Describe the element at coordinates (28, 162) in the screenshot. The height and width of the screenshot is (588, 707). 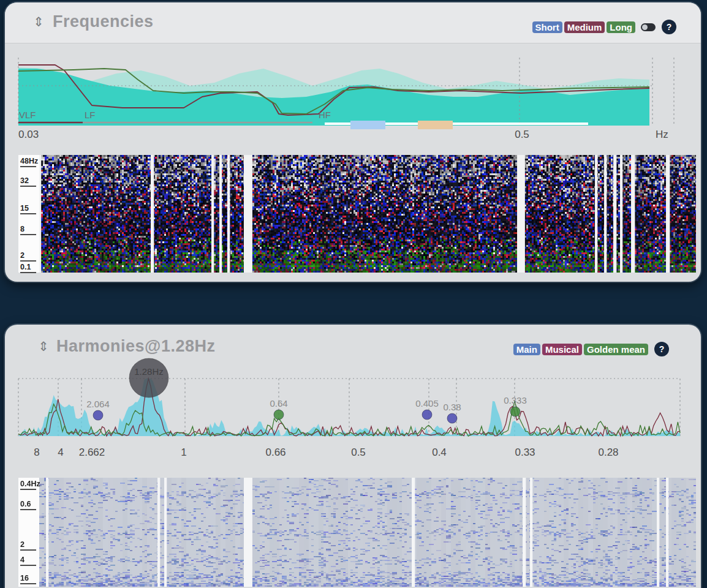
I see `spectrogram-y-label: 48Hz` at that location.